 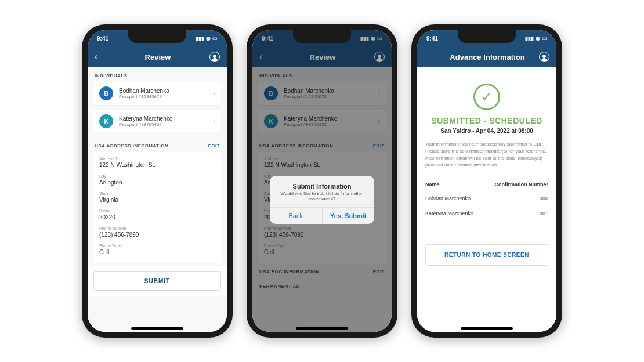 I want to click on table-row: Bohdan Marchenko 000, so click(x=487, y=198).